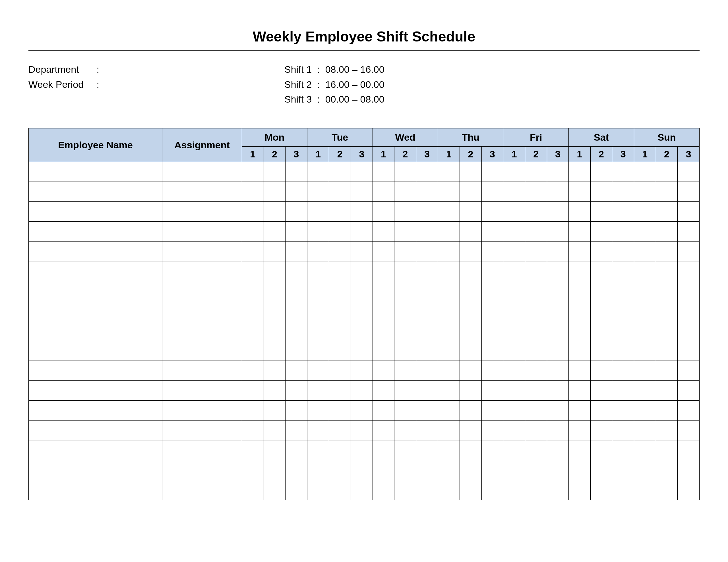 The height and width of the screenshot is (562, 728). Describe the element at coordinates (667, 154) in the screenshot. I see `header-shift-sun-2: 2` at that location.